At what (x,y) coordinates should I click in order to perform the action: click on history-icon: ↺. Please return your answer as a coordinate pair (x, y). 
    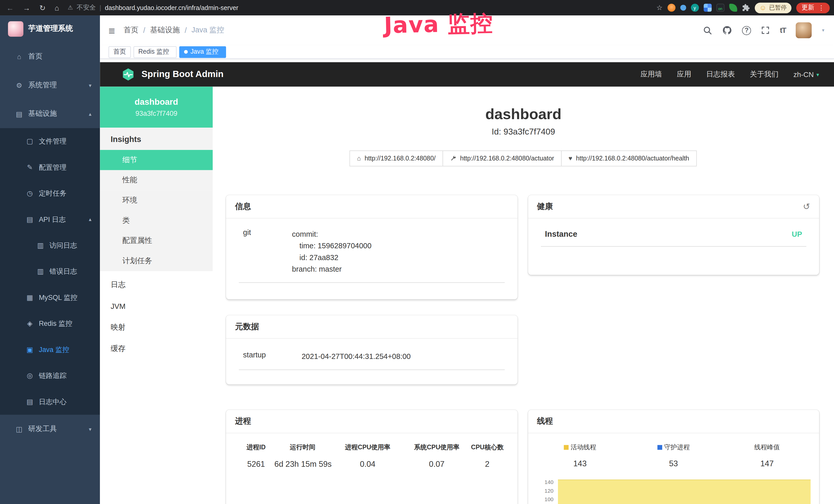
    Looking at the image, I should click on (806, 206).